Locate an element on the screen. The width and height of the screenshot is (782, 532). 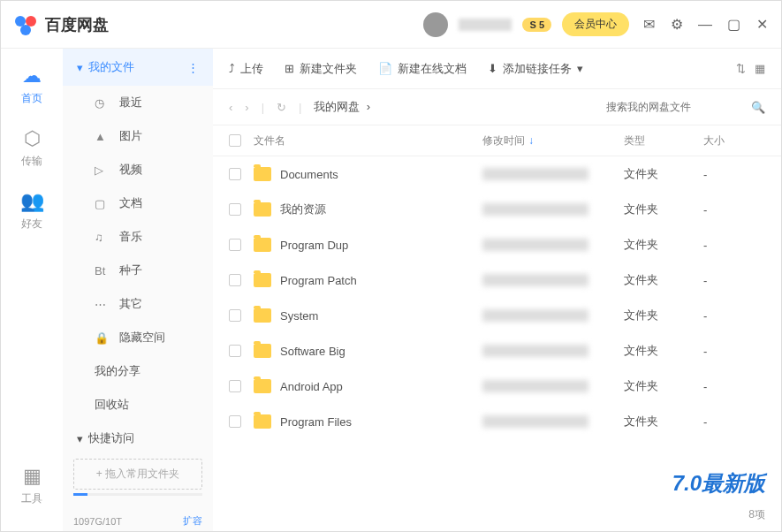
refresh-button: ↻ is located at coordinates (281, 108).